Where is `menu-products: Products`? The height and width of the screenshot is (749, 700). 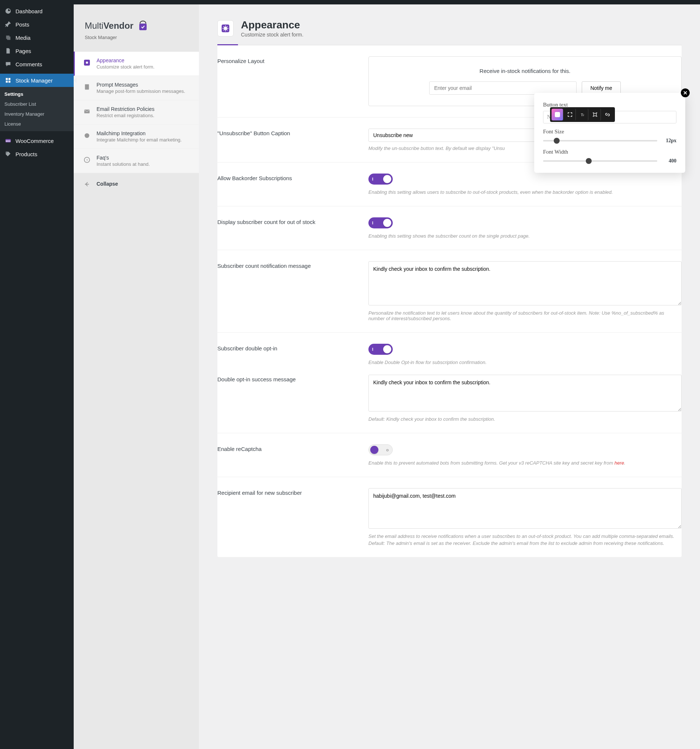
menu-products: Products is located at coordinates (37, 154).